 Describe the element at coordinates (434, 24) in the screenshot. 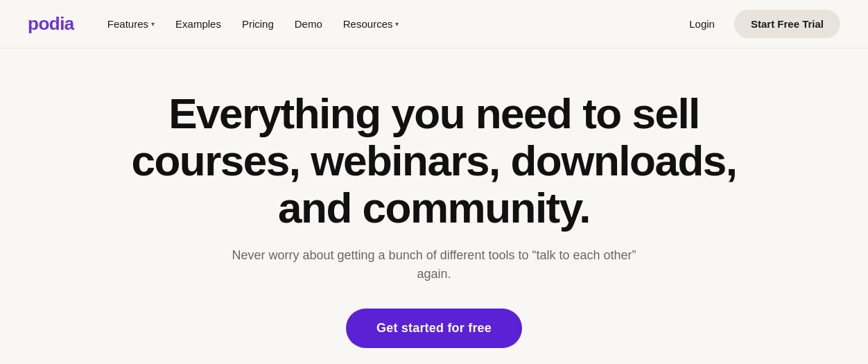

I see `navbar: podia Features ▾ Examples Pricing Demo R…` at that location.